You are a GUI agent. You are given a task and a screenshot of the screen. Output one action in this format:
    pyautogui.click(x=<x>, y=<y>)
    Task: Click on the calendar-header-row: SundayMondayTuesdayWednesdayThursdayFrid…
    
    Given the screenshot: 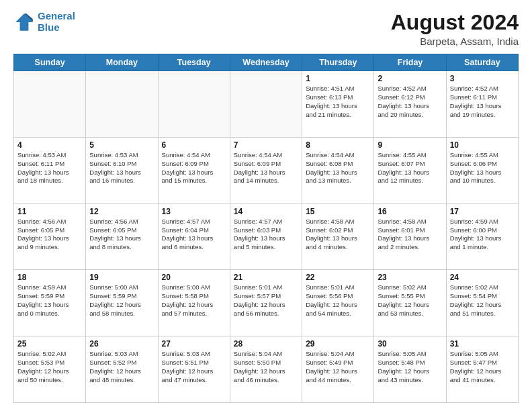 What is the action you would take?
    pyautogui.click(x=266, y=63)
    